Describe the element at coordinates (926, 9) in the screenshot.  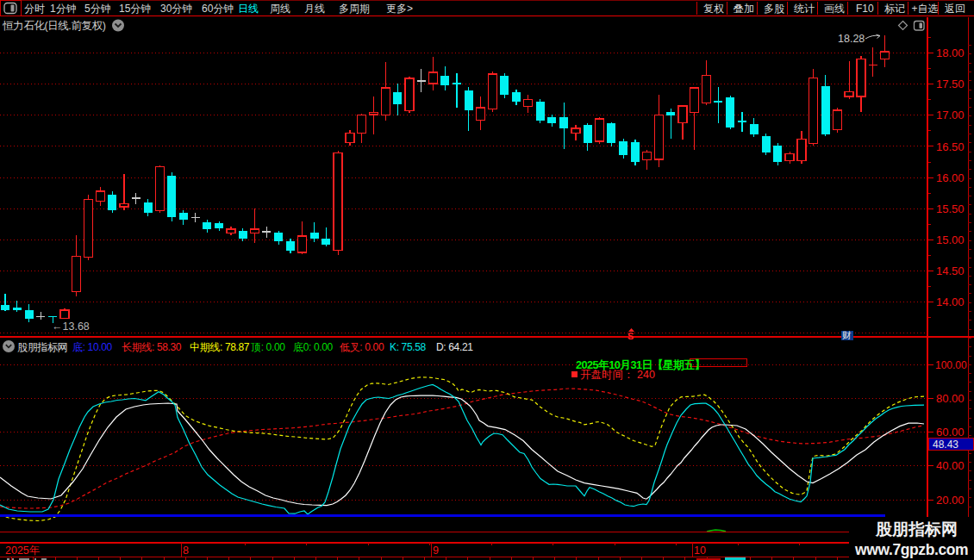
I see `svg-text: +自选` at that location.